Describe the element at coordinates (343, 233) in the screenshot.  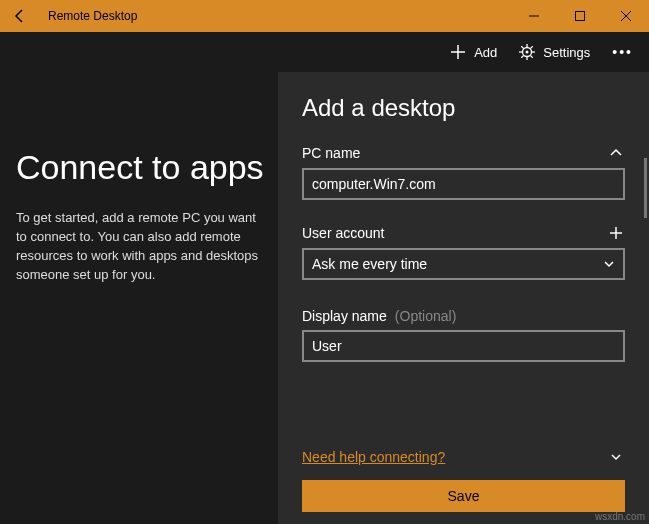
I see `user-account-label: User account` at that location.